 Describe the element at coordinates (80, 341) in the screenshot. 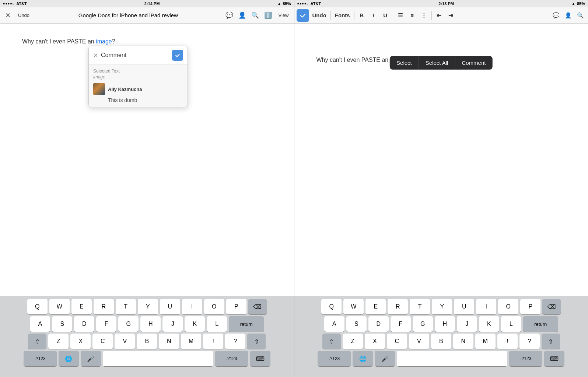

I see `key-x: X` at that location.